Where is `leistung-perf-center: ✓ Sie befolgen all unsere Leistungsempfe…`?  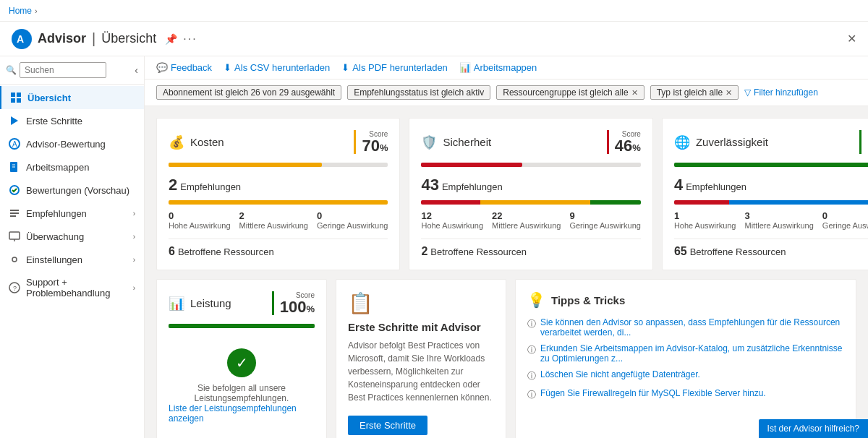 leistung-perf-center: ✓ Sie befolgen all unsere Leistungsempfe… is located at coordinates (242, 386).